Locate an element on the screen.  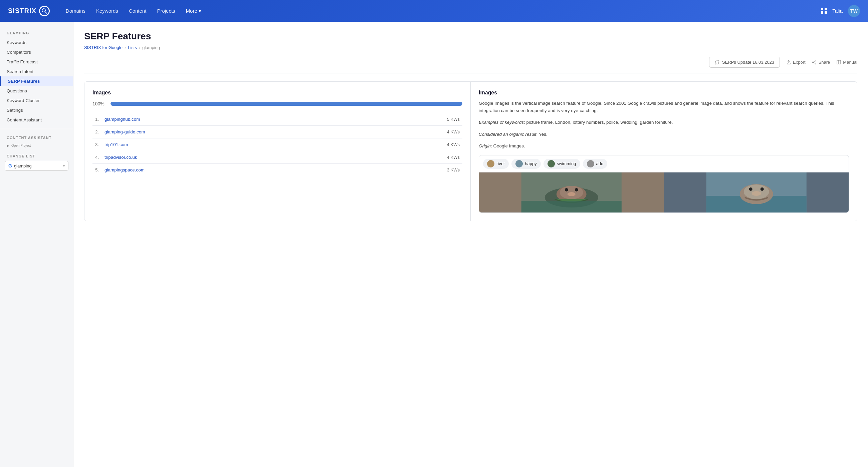
otter-image-right is located at coordinates (757, 193).